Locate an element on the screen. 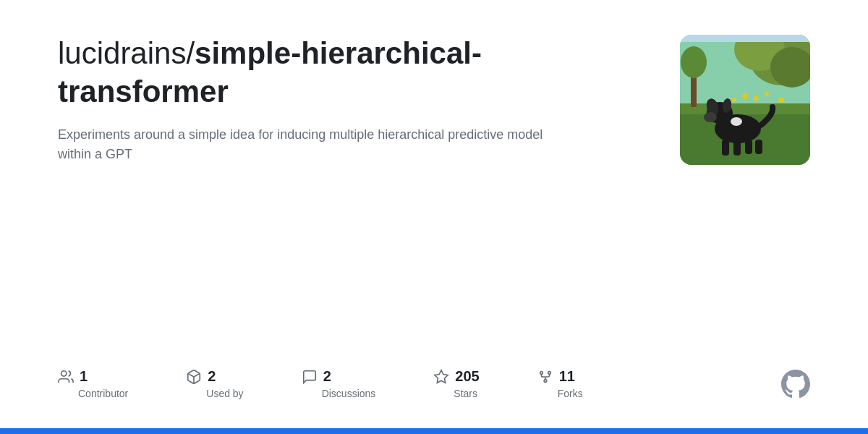 The width and height of the screenshot is (868, 434). stat-contributor-top: 1 is located at coordinates (72, 376).